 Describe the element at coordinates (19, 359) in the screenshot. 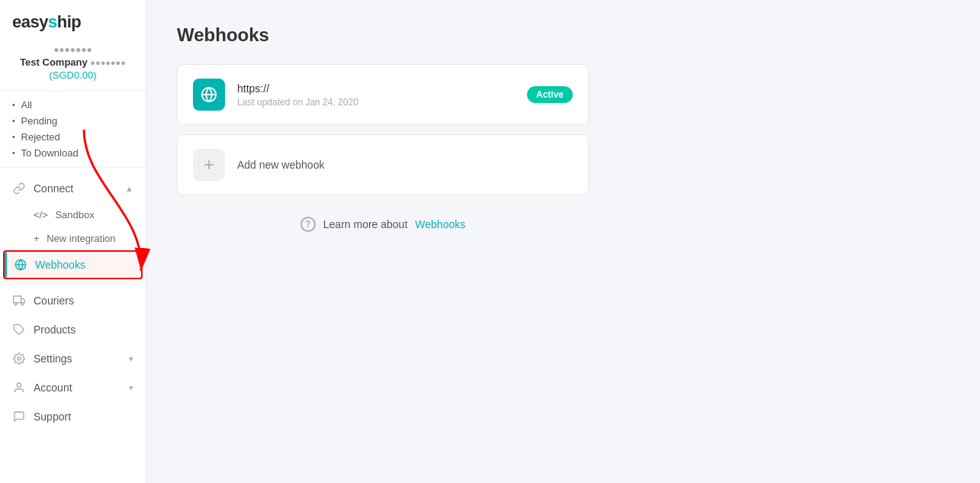

I see `settings-icon` at that location.